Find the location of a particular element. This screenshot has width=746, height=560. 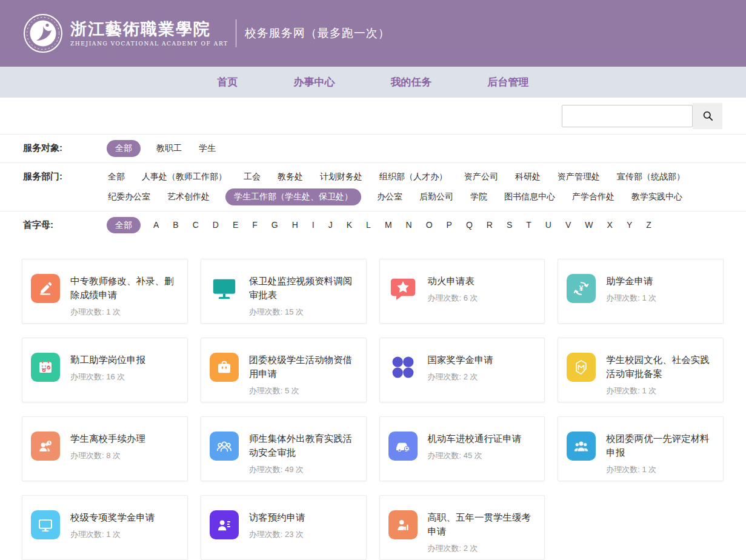

service-card: 校级专项奖学金申请办理次数: 1 次 is located at coordinates (105, 527).